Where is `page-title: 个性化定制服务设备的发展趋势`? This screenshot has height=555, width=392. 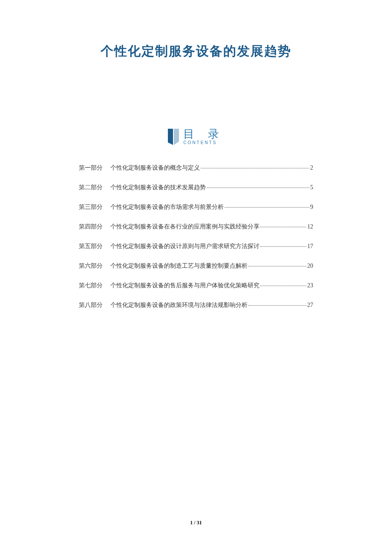 page-title: 个性化定制服务设备的发展趋势 is located at coordinates (196, 51).